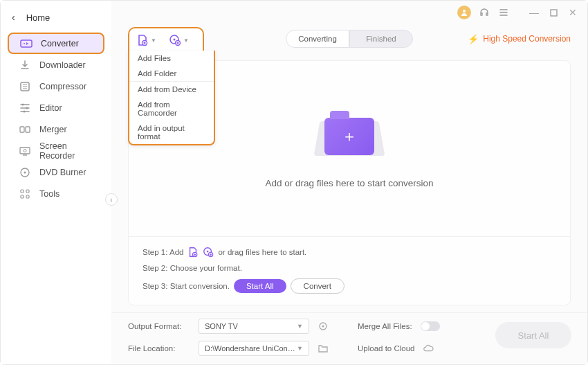 The height and width of the screenshot is (365, 588). What do you see at coordinates (430, 326) in the screenshot?
I see `merge-toggle` at bounding box center [430, 326].